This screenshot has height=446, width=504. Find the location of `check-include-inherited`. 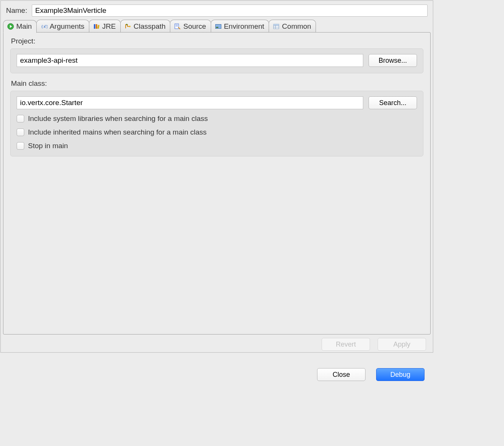

check-include-inherited is located at coordinates (20, 132).